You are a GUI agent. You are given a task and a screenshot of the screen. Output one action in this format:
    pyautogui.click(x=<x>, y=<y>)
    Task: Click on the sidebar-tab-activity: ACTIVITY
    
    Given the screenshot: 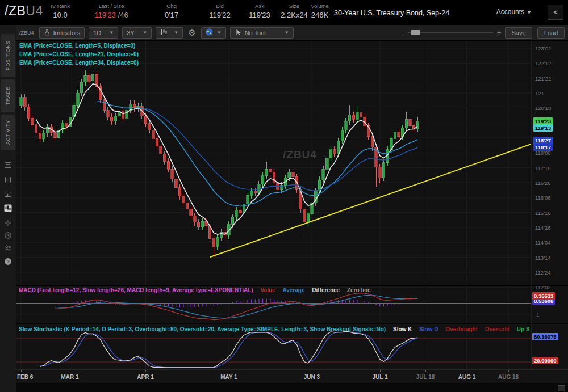 What is the action you would take?
    pyautogui.click(x=8, y=132)
    